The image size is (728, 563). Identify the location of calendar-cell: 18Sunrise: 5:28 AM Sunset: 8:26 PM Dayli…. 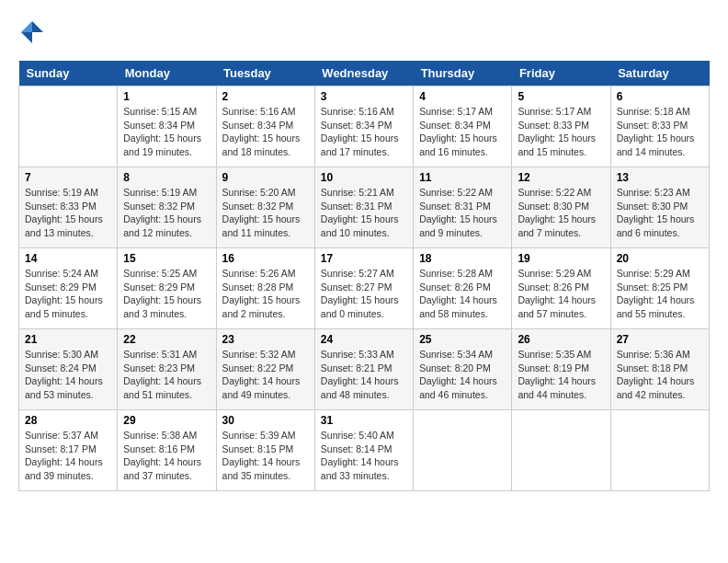
(463, 289).